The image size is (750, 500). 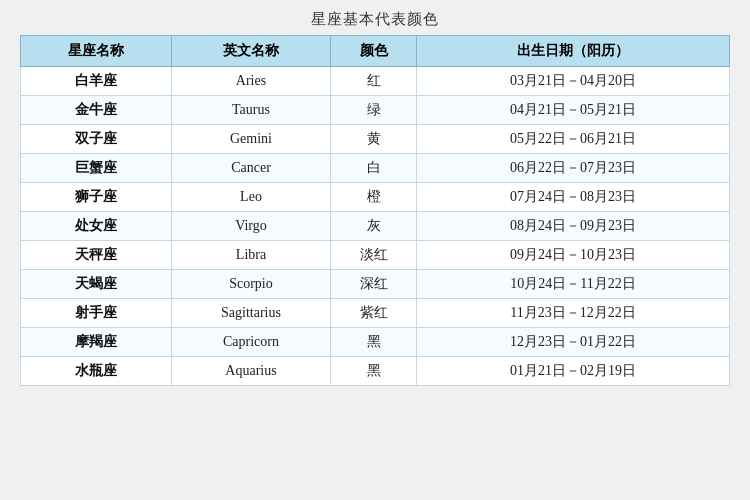 What do you see at coordinates (574, 140) in the screenshot?
I see `cell-date: 05月22日－06月21日` at bounding box center [574, 140].